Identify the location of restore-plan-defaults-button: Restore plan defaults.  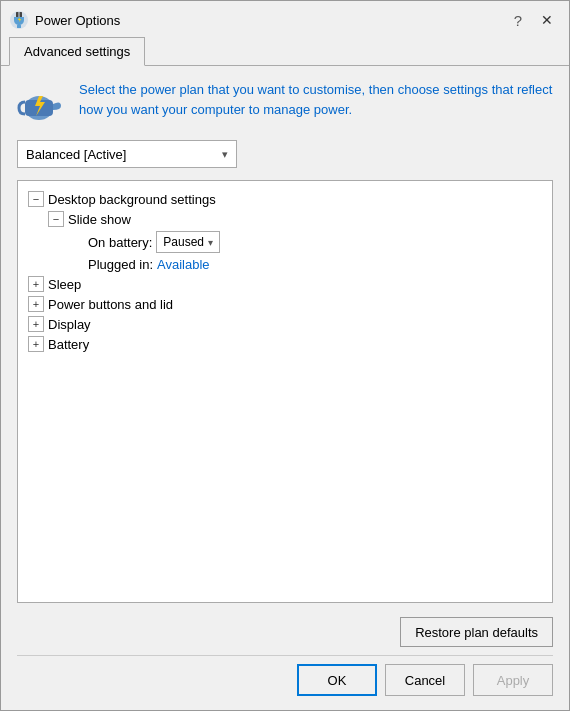
(476, 632).